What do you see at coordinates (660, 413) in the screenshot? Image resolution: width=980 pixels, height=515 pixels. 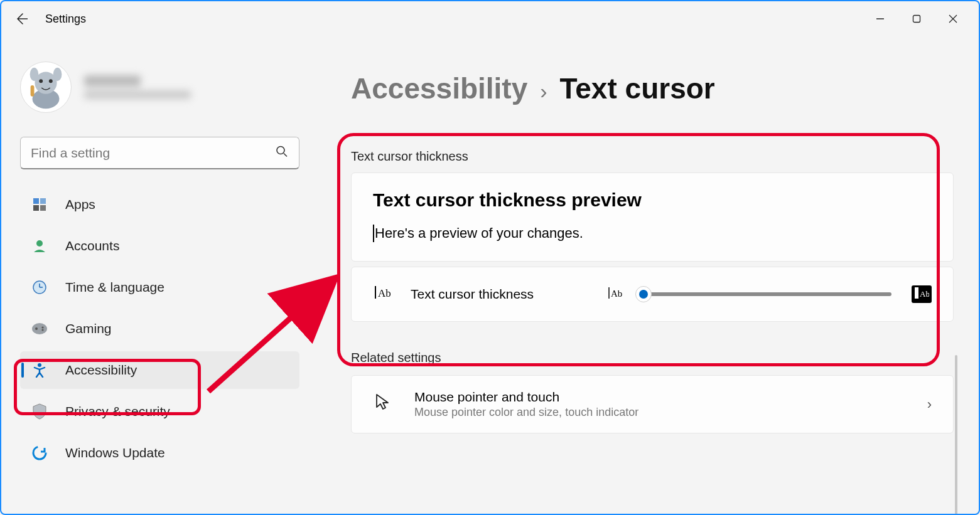 I see `related-desc: Mouse pointer color and size, touch indi…` at bounding box center [660, 413].